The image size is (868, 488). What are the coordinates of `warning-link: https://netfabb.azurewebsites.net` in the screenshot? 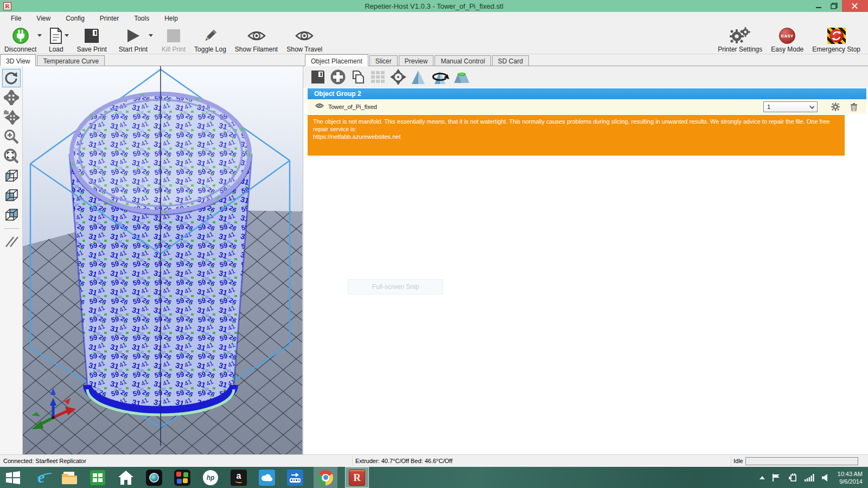 It's located at (576, 137).